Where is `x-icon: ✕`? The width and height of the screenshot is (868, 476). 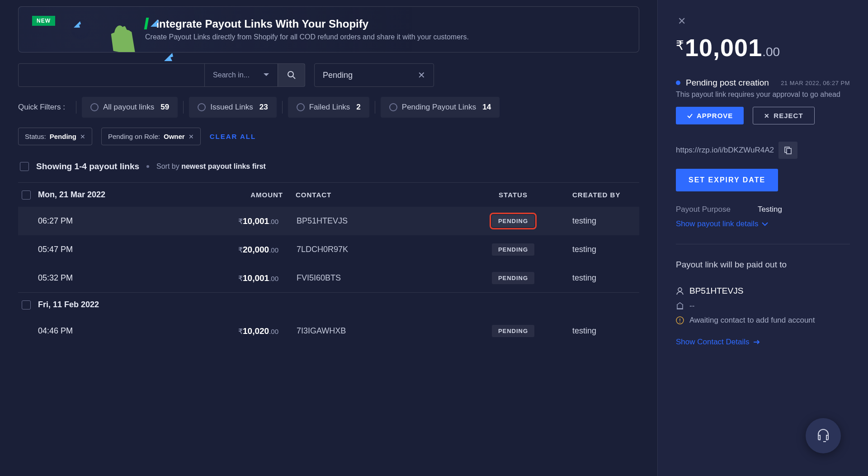 x-icon: ✕ is located at coordinates (767, 116).